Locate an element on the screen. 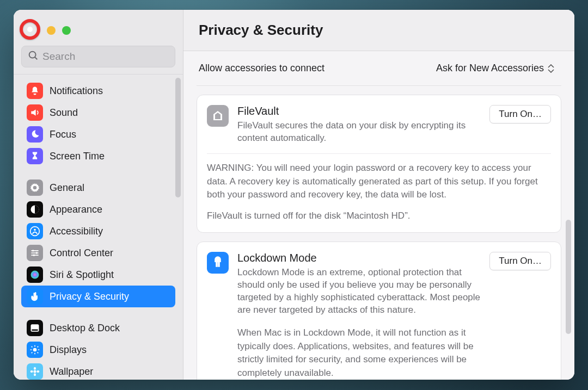 This screenshot has height=390, width=588. sidebar-item-label: Siri & Spotlight is located at coordinates (82, 275).